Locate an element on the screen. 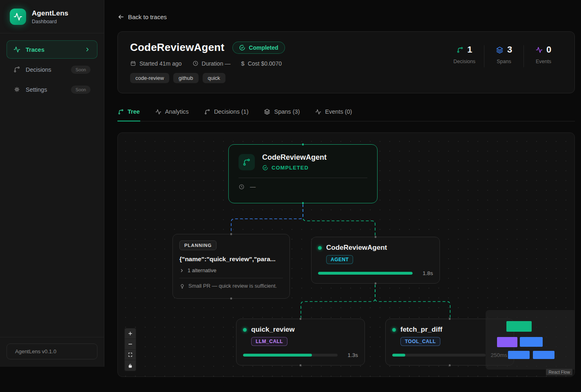  minimap-node-planning is located at coordinates (507, 342).